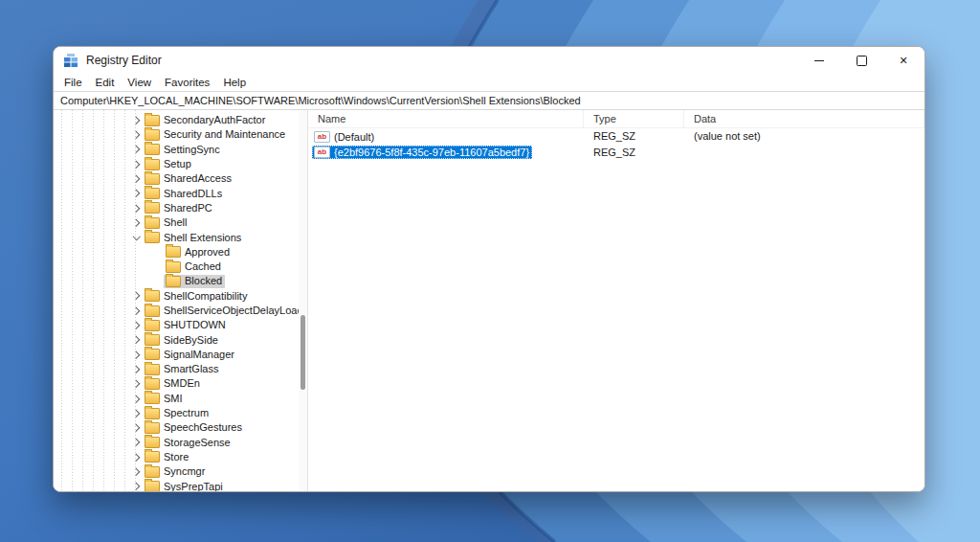 Image resolution: width=980 pixels, height=542 pixels. Describe the element at coordinates (861, 60) in the screenshot. I see `maximize-button` at that location.